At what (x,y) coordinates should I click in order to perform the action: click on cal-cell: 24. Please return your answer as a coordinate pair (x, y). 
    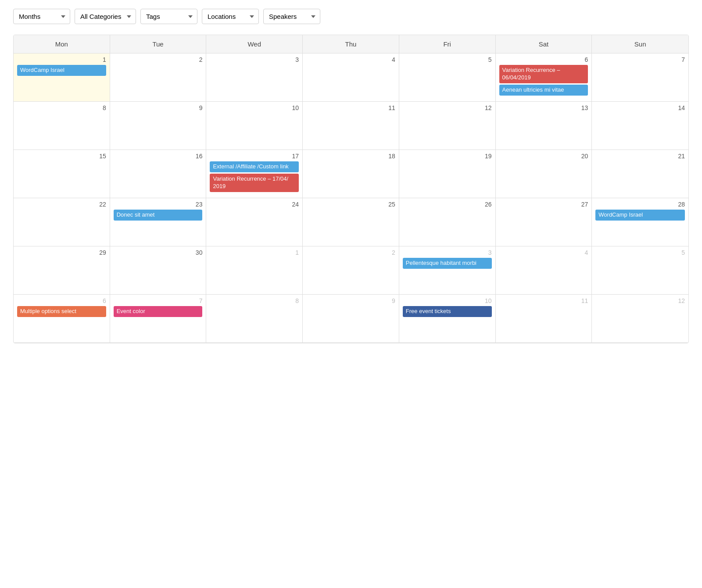
    Looking at the image, I should click on (254, 222).